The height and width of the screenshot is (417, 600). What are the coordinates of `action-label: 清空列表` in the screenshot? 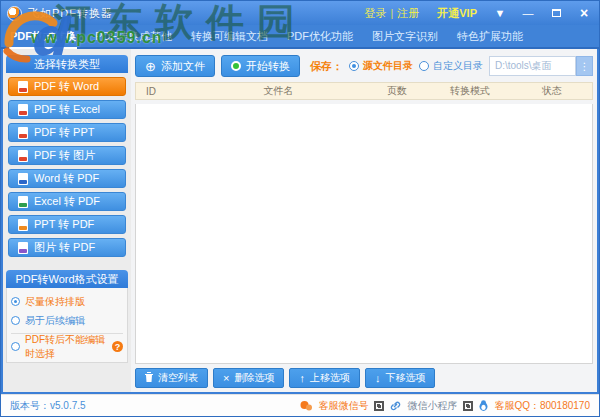 It's located at (178, 378).